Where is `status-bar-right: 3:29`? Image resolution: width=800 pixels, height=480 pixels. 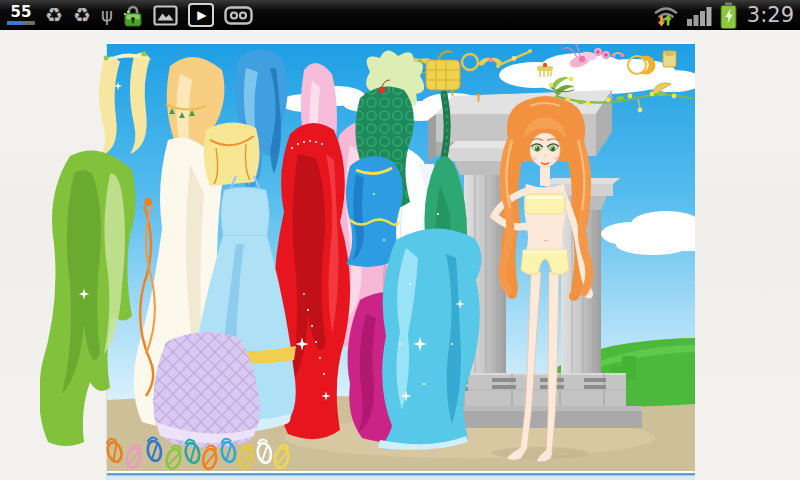
status-bar-right: 3:29 is located at coordinates (726, 16).